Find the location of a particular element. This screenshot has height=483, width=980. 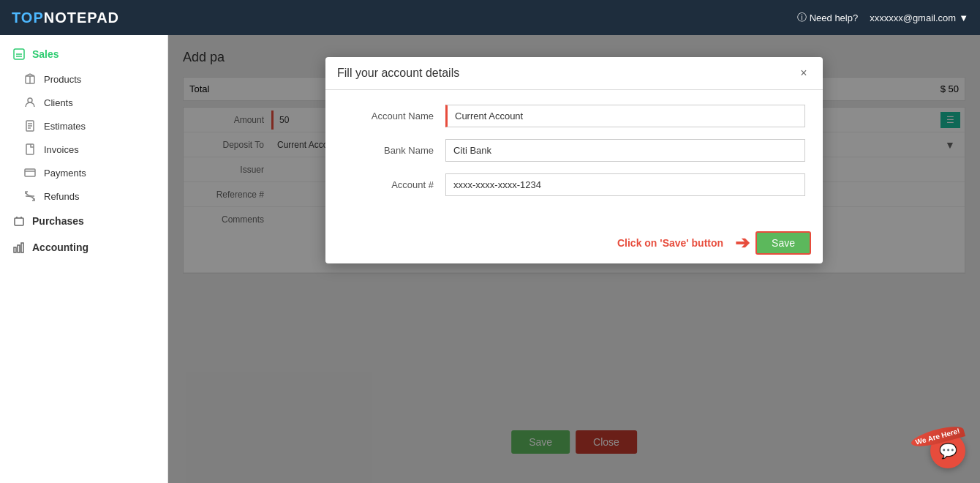

sales-label: Sales is located at coordinates (45, 54).